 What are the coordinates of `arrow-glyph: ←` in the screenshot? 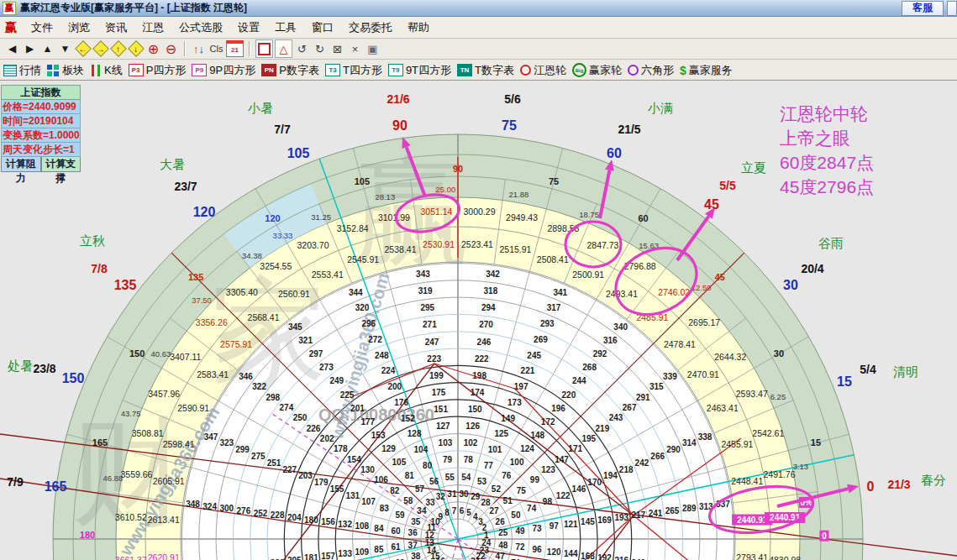 It's located at (83, 49).